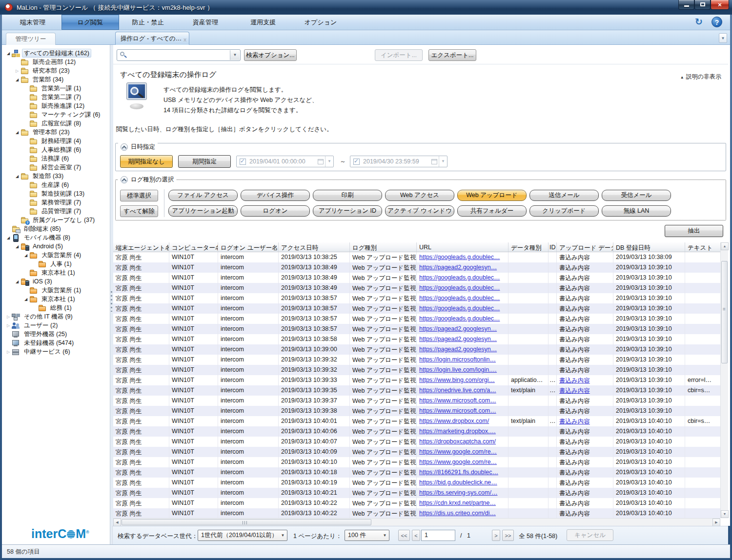 This screenshot has width=732, height=560. What do you see at coordinates (458, 503) in the screenshot?
I see `url-link: https://cdn.krxd.net/partne…` at bounding box center [458, 503].